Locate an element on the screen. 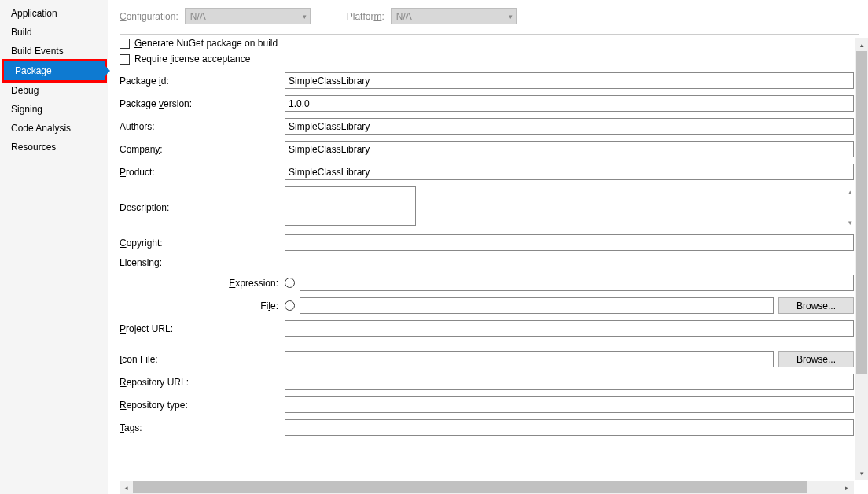 The width and height of the screenshot is (868, 494). description-label: Description: is located at coordinates (202, 208).